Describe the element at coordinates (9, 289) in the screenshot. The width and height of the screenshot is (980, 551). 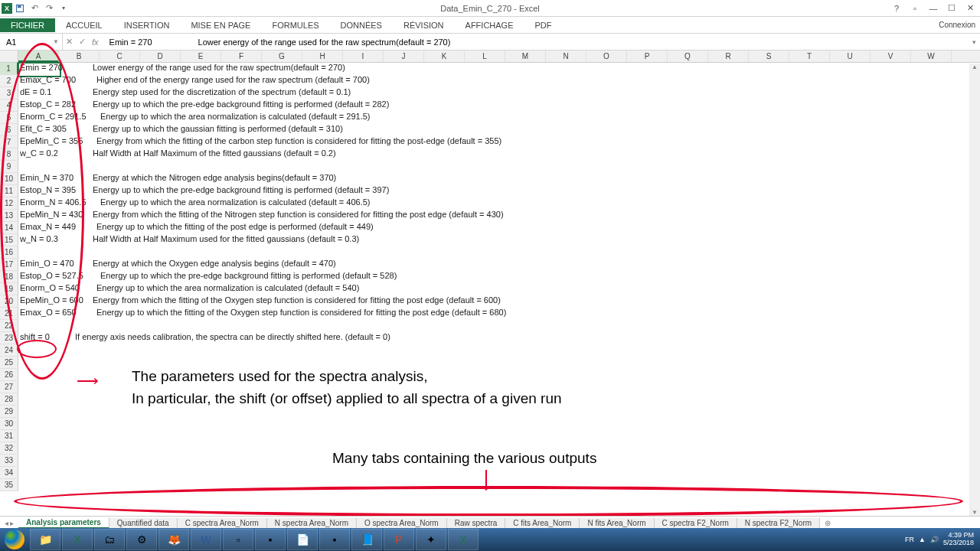
I see `row-header: 19` at that location.